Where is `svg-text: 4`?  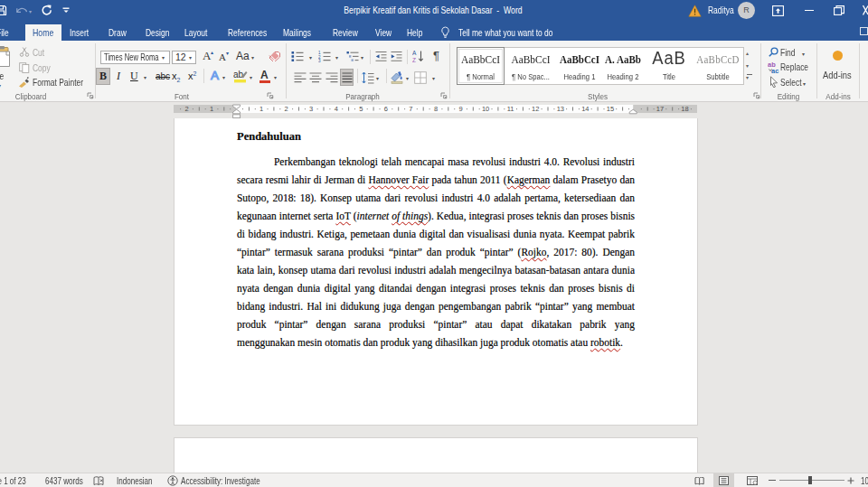
svg-text: 4 is located at coordinates (336, 108).